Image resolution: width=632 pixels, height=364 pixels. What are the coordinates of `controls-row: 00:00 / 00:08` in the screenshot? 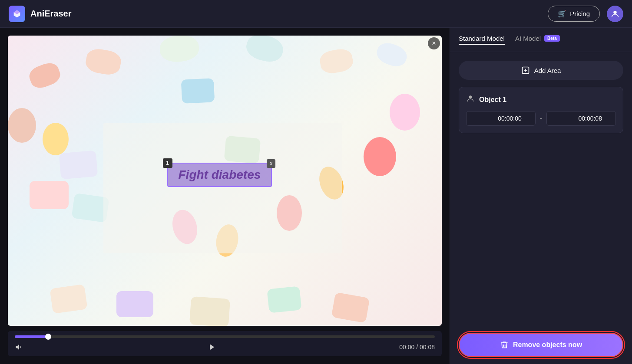 It's located at (225, 347).